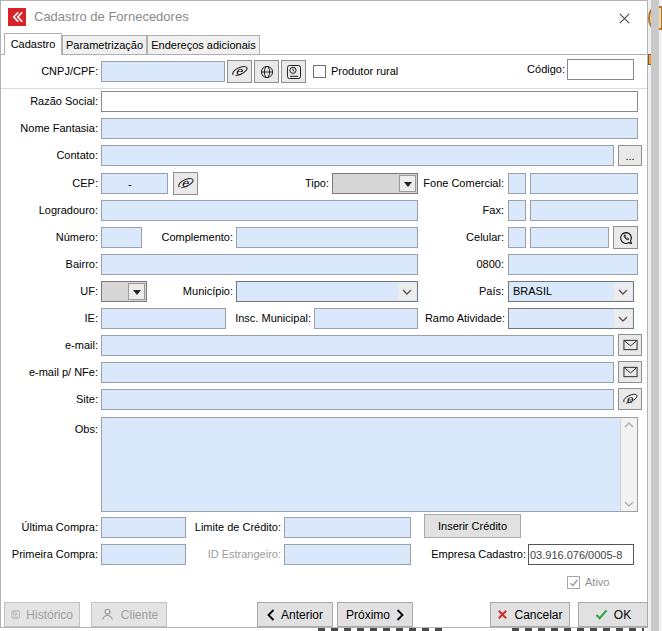  What do you see at coordinates (124, 292) in the screenshot?
I see `uf-select` at bounding box center [124, 292].